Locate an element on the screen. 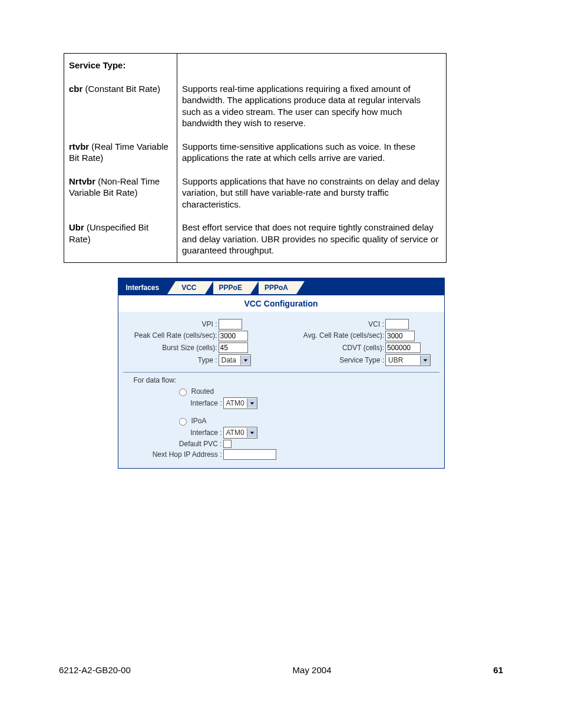  routed-radio is located at coordinates (183, 393).